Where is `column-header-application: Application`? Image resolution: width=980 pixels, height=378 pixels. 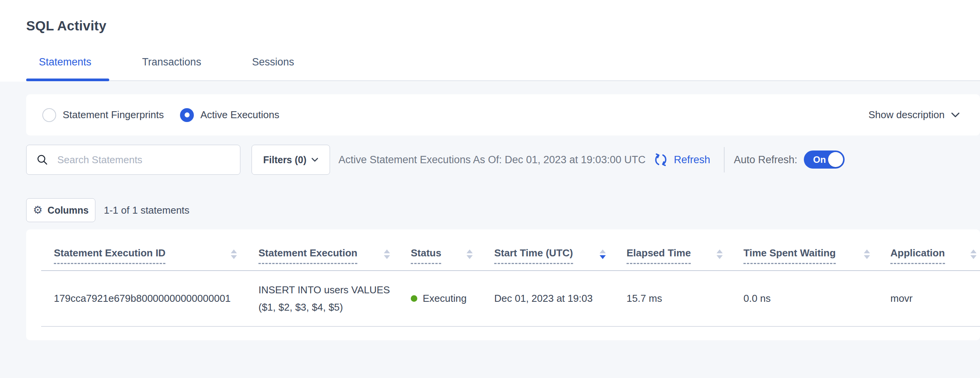
column-header-application: Application is located at coordinates (918, 256).